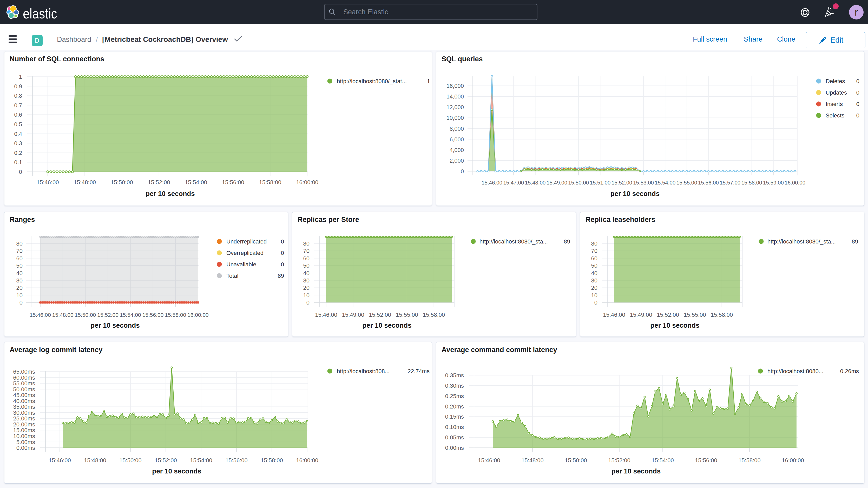 The width and height of the screenshot is (868, 488). Describe the element at coordinates (24, 425) in the screenshot. I see `svg-text: 20.00ms` at that location.